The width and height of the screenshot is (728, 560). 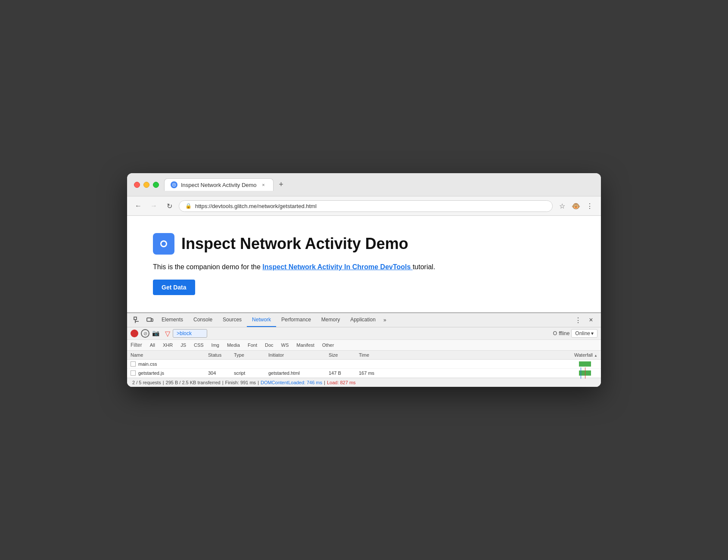 I want to click on file-name-0: main.css, so click(x=147, y=364).